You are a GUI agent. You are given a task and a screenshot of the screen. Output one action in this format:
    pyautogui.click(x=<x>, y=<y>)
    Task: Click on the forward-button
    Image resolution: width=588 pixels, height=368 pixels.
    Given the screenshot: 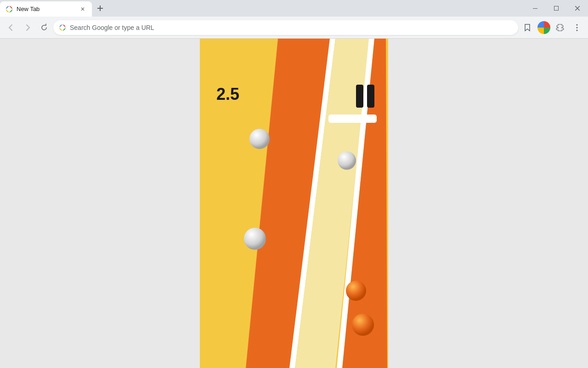 What is the action you would take?
    pyautogui.click(x=28, y=28)
    